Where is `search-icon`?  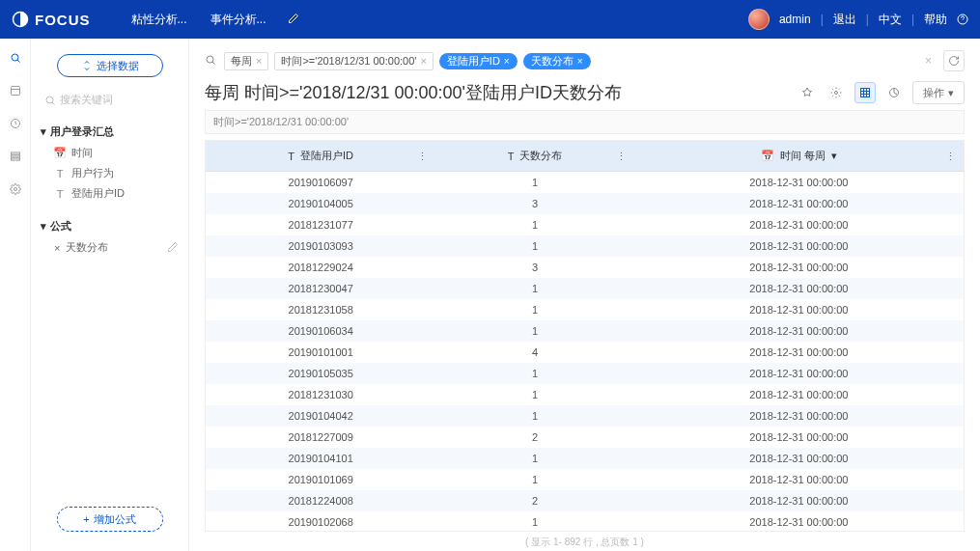 search-icon is located at coordinates (211, 61).